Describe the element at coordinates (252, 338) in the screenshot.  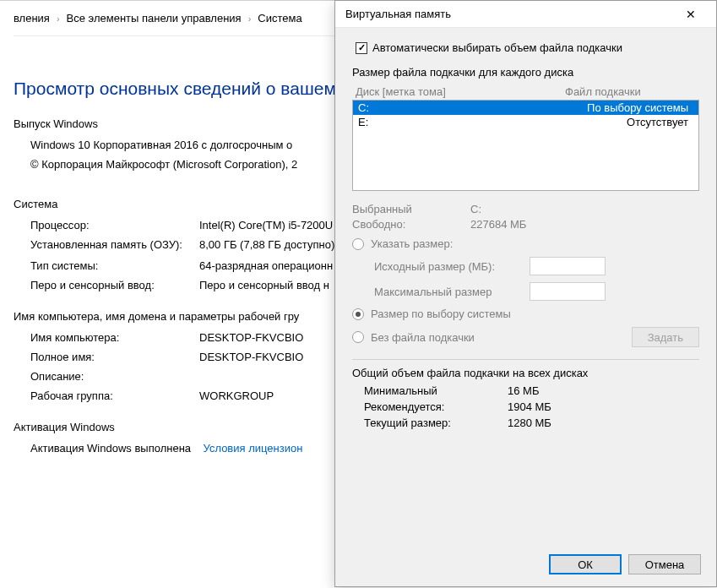
I see `computer-name-value: DESKTOP-FKVCBIO` at that location.